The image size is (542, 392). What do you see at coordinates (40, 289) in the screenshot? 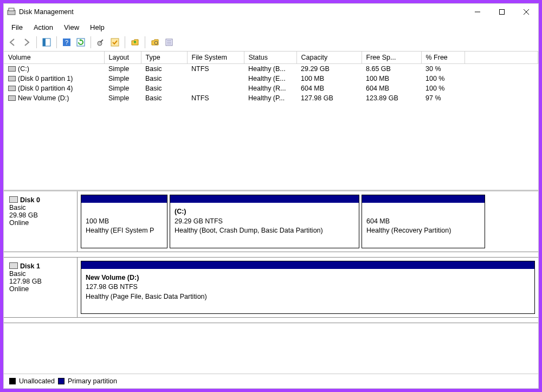
I see `disk-status: Online` at bounding box center [40, 289].